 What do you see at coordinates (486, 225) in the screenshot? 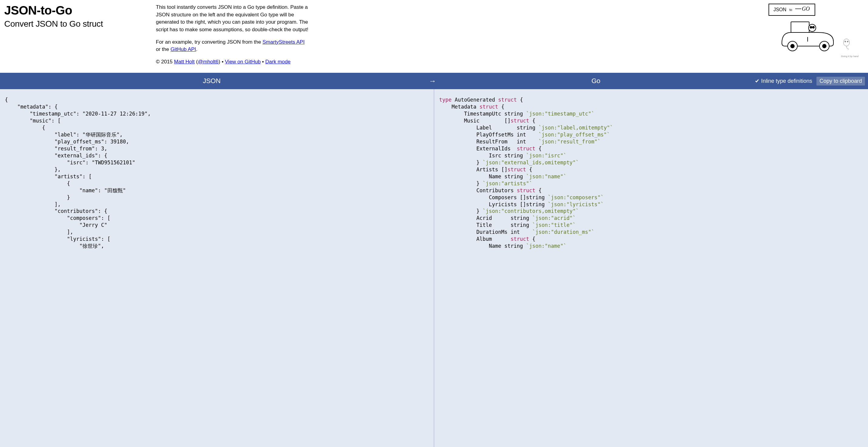
I see `go-text: Title string` at bounding box center [486, 225].